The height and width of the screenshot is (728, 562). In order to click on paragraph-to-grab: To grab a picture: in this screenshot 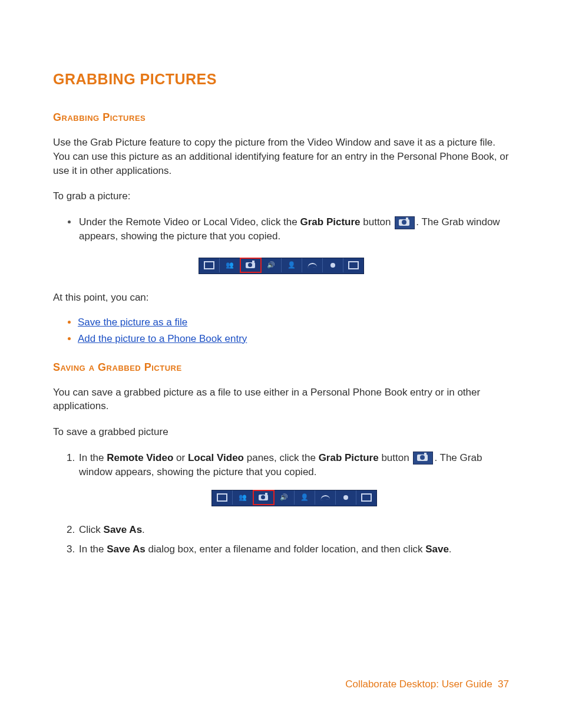, I will do `click(281, 196)`.